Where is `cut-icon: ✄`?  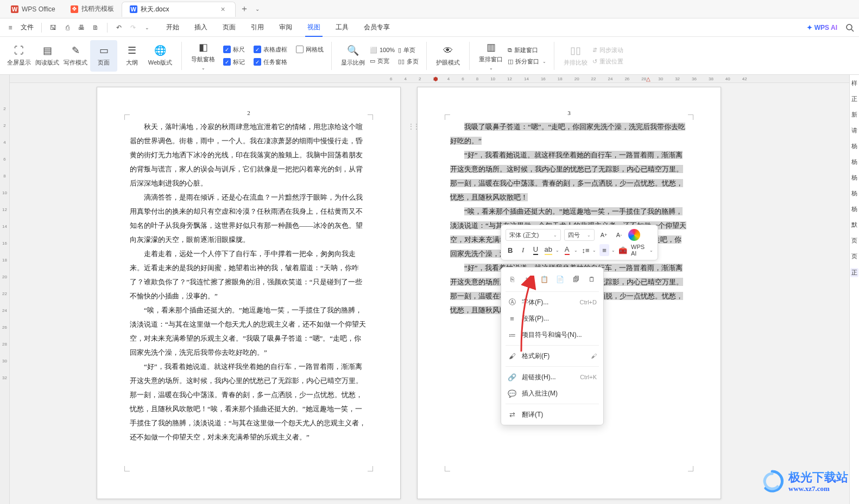 cut-icon: ✄ is located at coordinates (528, 279).